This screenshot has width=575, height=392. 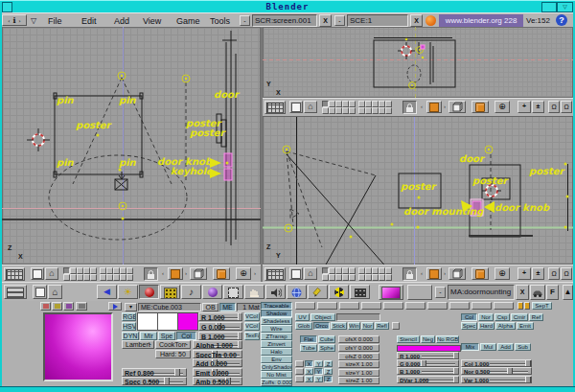 What do you see at coordinates (170, 307) in the screenshot?
I see `mesh-name-field: ME:Cube.003` at bounding box center [170, 307].